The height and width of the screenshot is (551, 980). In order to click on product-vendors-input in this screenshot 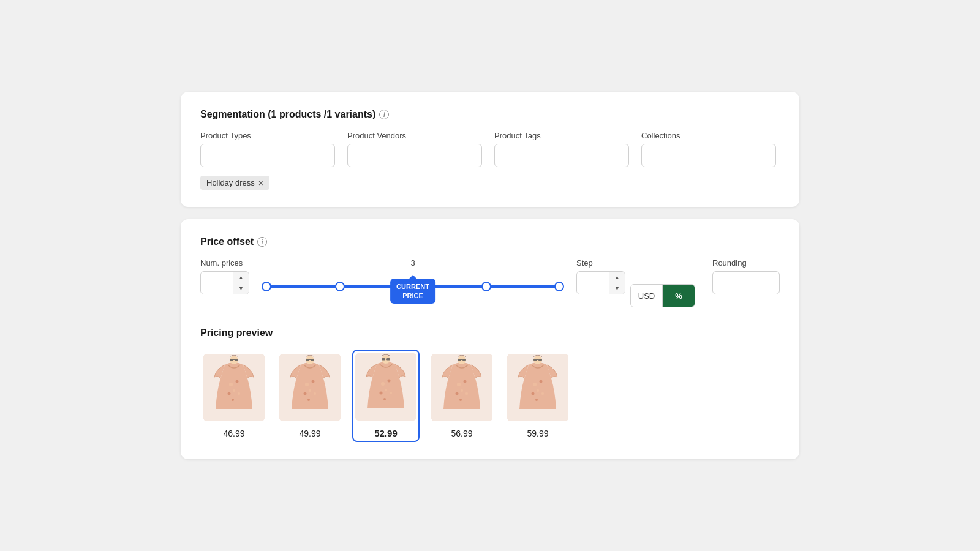, I will do `click(415, 156)`.